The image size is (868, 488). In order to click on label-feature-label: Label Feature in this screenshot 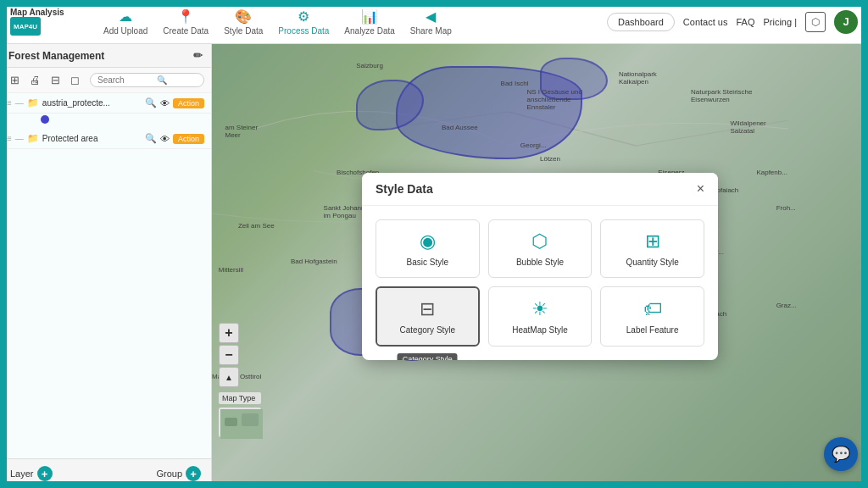, I will do `click(653, 330)`.